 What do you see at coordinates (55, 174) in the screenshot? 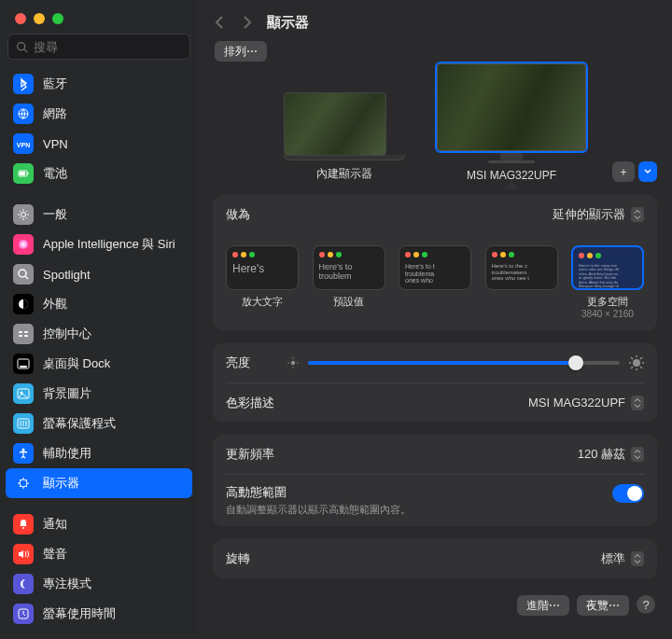
I see `sidebar-item-label: 電池` at bounding box center [55, 174].